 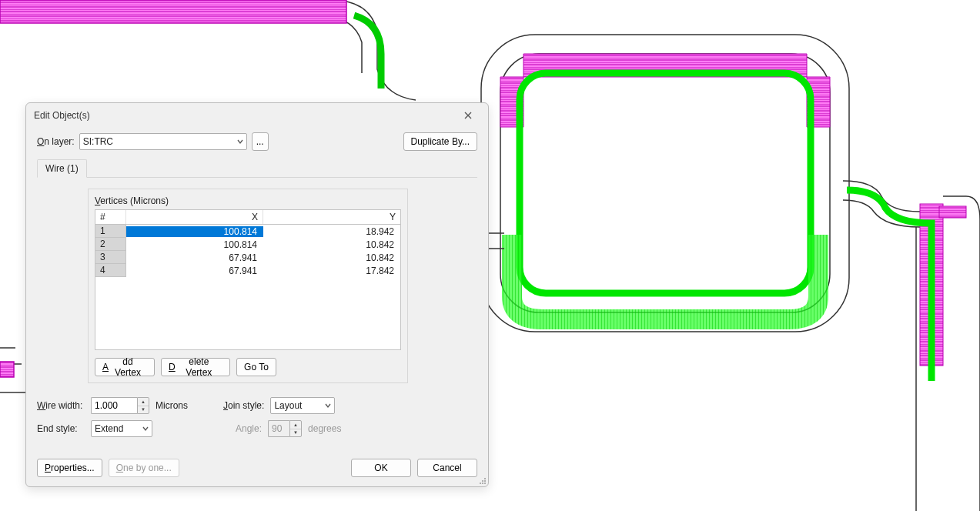 What do you see at coordinates (55, 142) in the screenshot?
I see `on-layer-label: On layer:` at bounding box center [55, 142].